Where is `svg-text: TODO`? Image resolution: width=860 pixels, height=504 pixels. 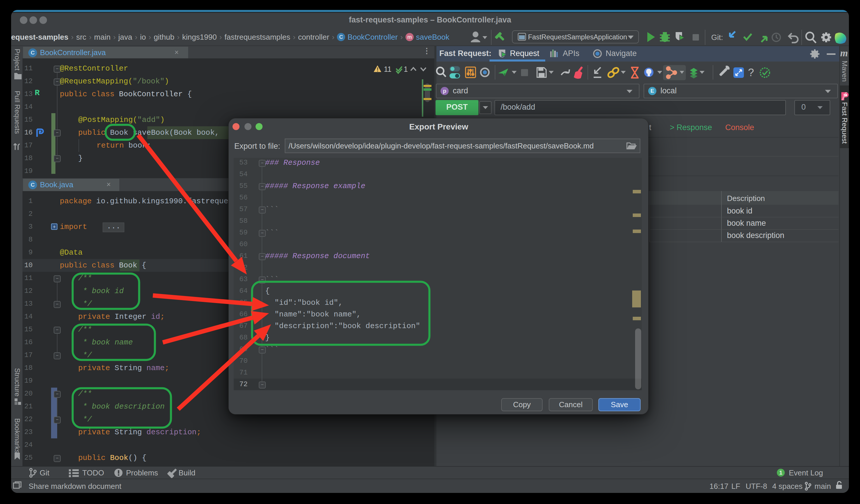 svg-text: TODO is located at coordinates (93, 473).